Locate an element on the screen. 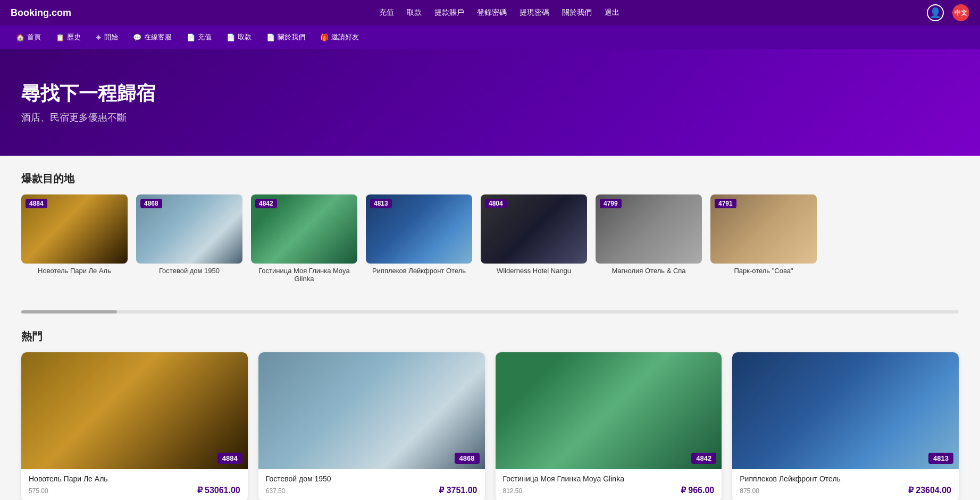  dest-card-name: Магнолия Отель & Спа is located at coordinates (649, 271).